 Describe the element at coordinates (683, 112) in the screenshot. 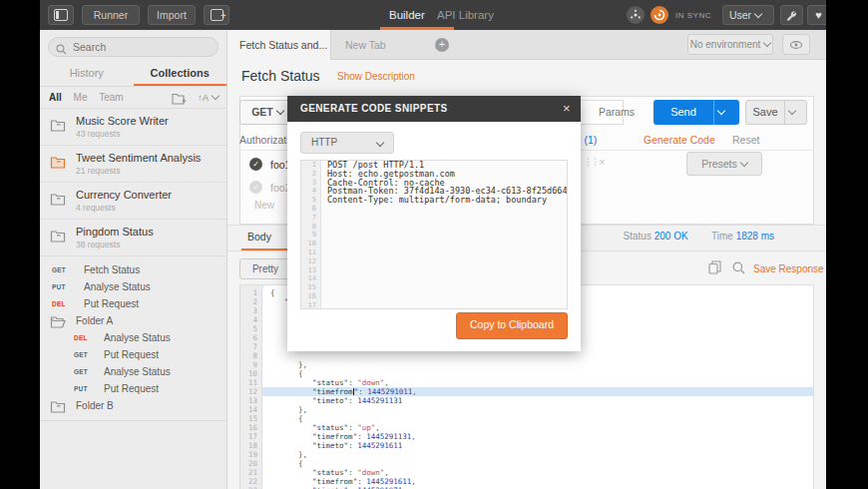

I see `send-label: Send` at that location.